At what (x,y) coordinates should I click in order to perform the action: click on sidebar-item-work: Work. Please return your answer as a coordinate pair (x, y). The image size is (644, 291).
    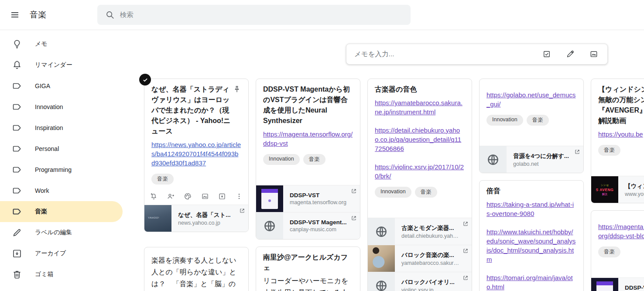
    Looking at the image, I should click on (61, 191).